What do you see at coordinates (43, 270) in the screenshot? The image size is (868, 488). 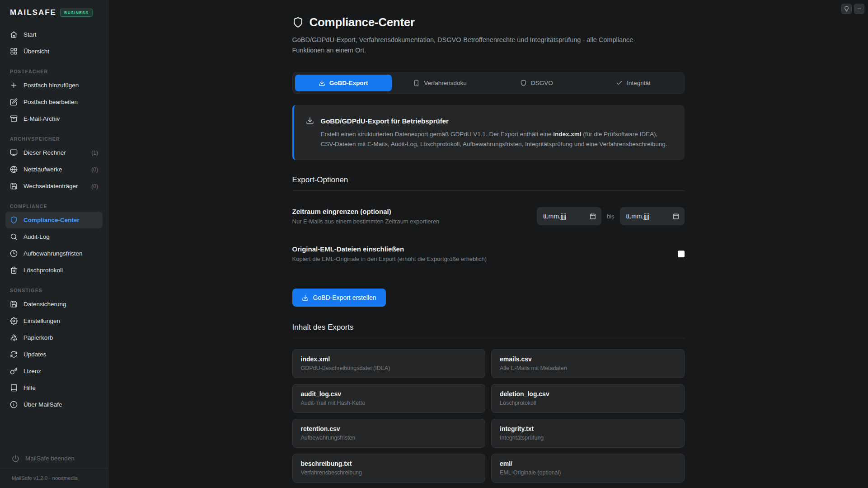 I see `sidebar-item-label: Löschprotokoll` at bounding box center [43, 270].